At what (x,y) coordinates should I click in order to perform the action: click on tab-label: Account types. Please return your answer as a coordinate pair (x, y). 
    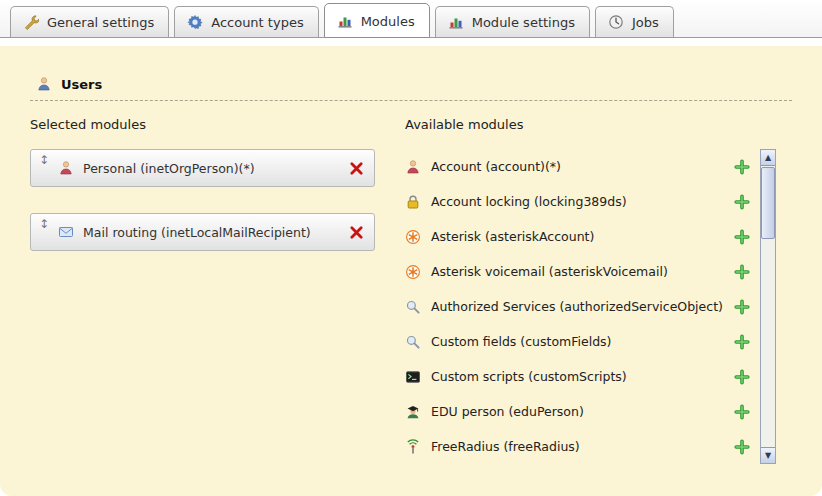
    Looking at the image, I should click on (257, 22).